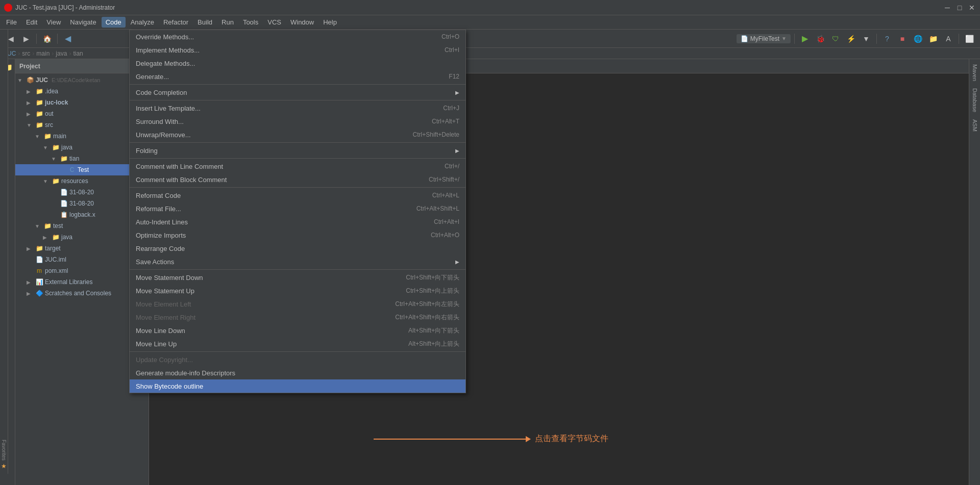  I want to click on menu-save-actions: Save Actions ▶, so click(298, 262).